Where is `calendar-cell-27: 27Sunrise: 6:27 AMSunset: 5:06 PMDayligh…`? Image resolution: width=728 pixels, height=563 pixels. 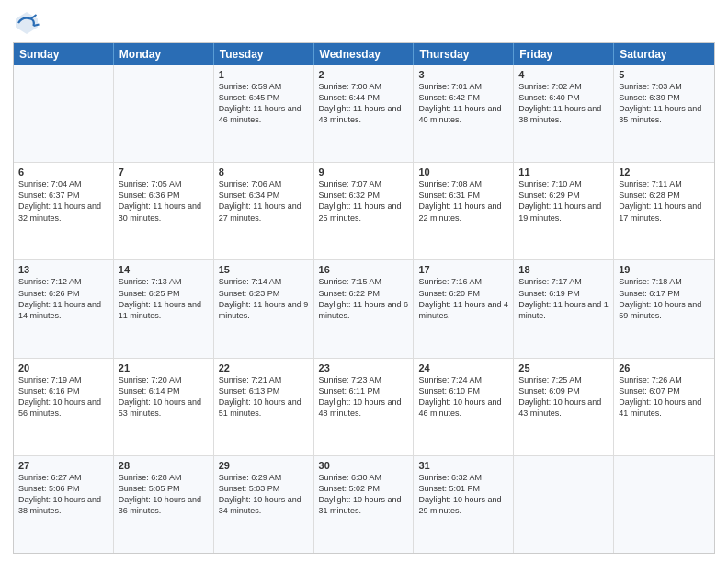 calendar-cell-27: 27Sunrise: 6:27 AMSunset: 5:06 PMDayligh… is located at coordinates (64, 504).